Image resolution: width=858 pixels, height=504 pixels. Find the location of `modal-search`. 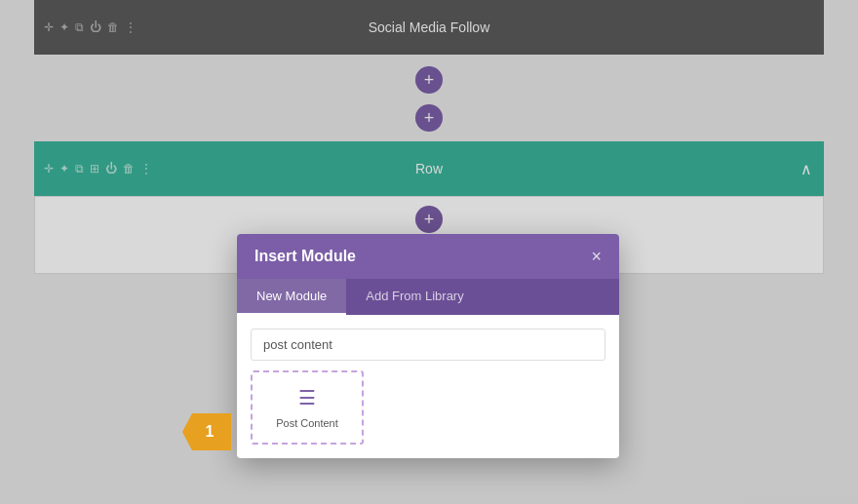

modal-search is located at coordinates (428, 343).